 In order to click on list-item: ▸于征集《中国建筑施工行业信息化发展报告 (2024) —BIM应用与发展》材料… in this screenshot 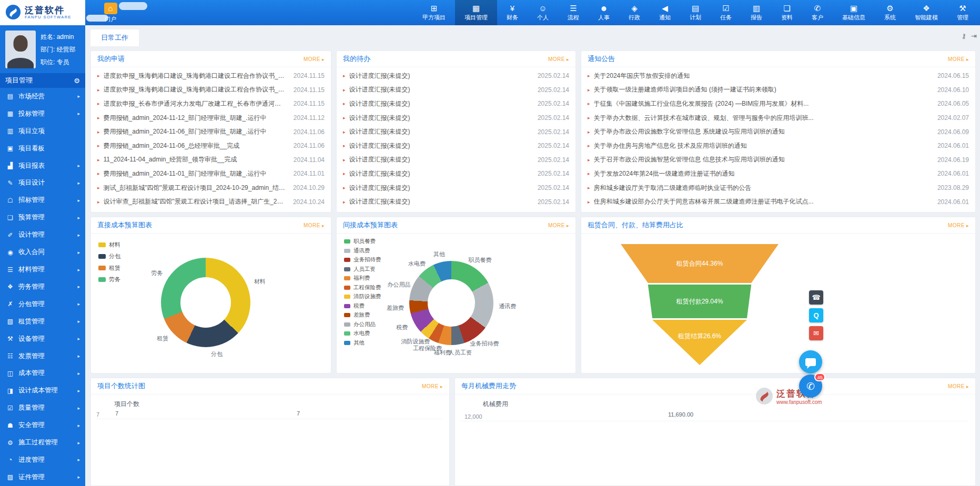, I will do `click(779, 104)`.